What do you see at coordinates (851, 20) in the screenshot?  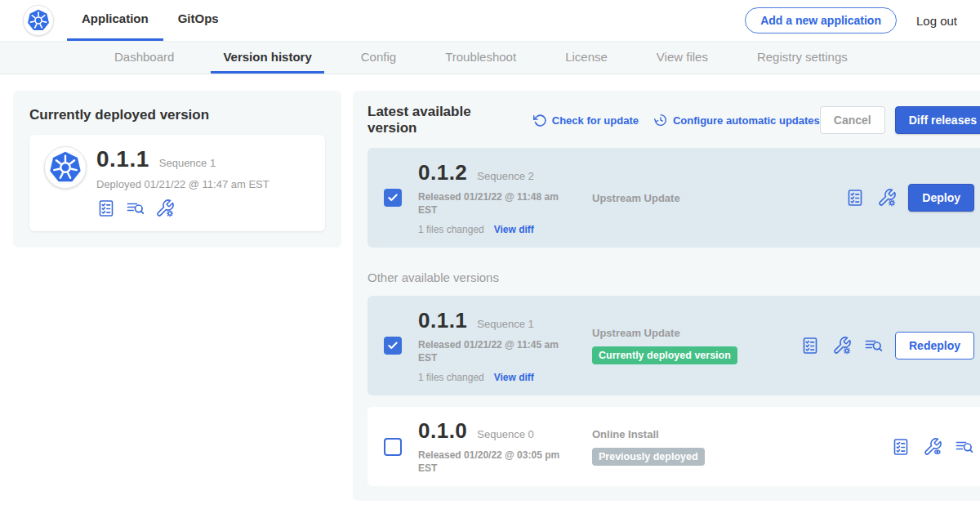 I see `header-actions: Add a new application Log out` at bounding box center [851, 20].